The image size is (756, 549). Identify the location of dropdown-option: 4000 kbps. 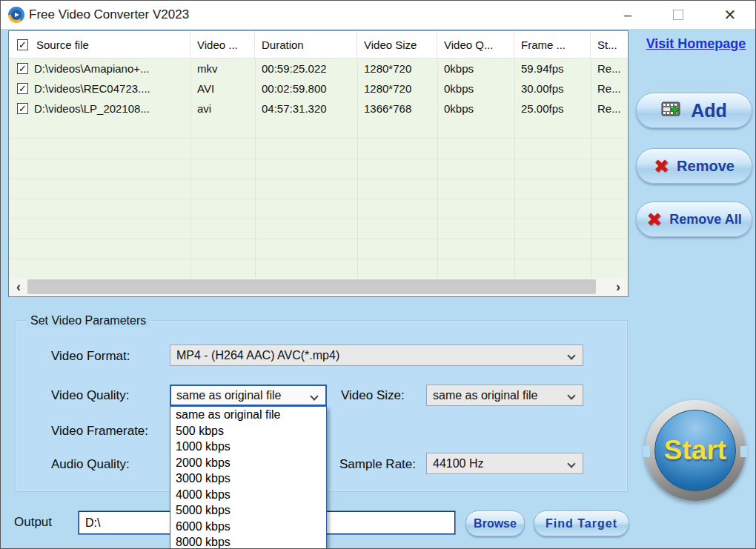
(248, 495).